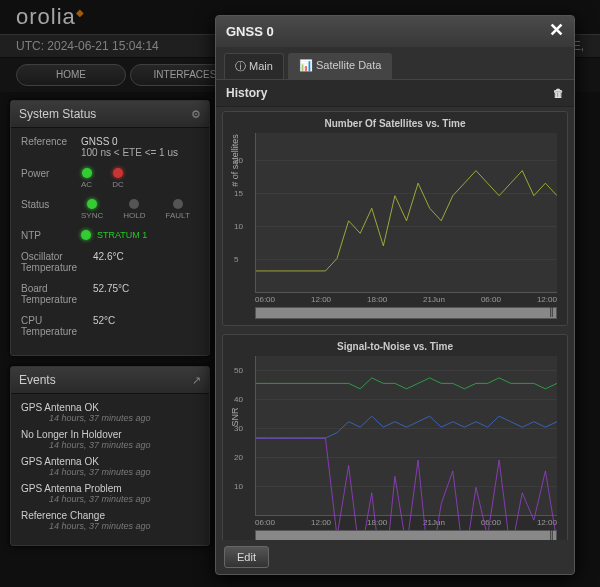 This screenshot has width=600, height=587. I want to click on close-icon: ✕, so click(556, 32).